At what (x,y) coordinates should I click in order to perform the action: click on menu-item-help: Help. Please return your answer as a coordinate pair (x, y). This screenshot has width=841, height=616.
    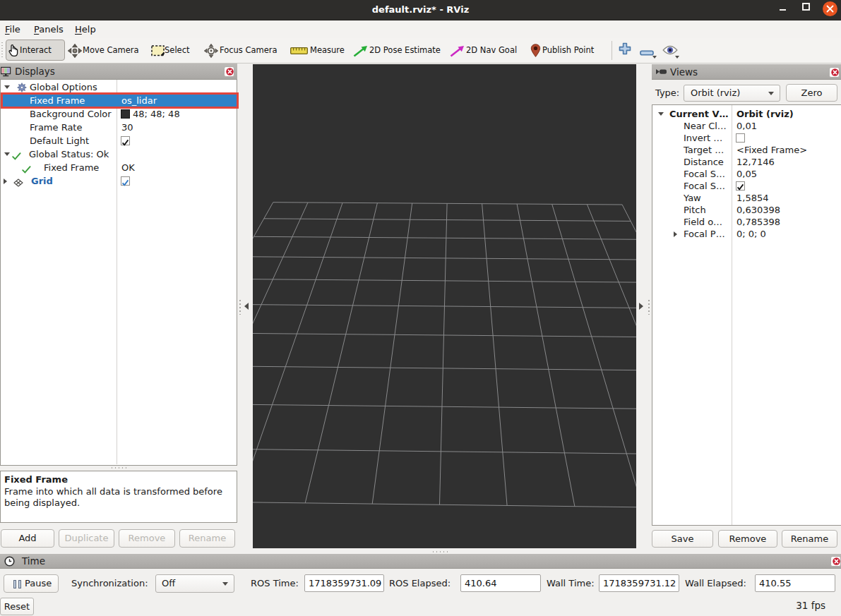
    Looking at the image, I should click on (85, 30).